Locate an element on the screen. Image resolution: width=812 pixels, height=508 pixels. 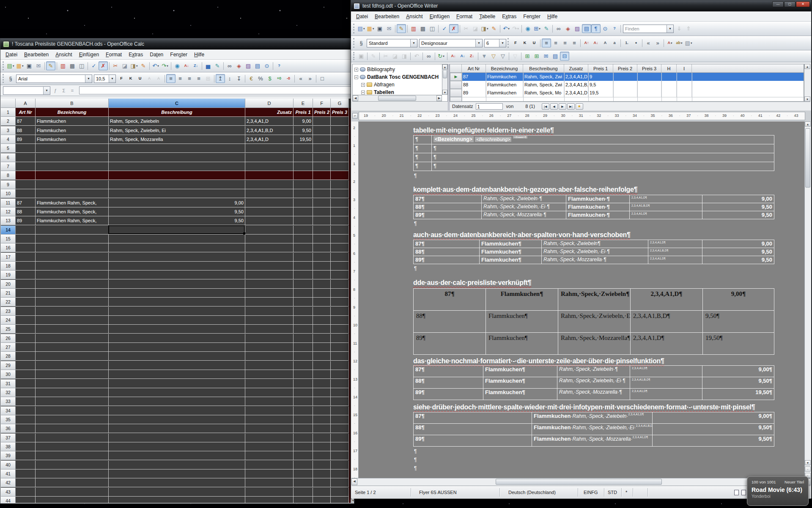
cell-G17 is located at coordinates (340, 257).